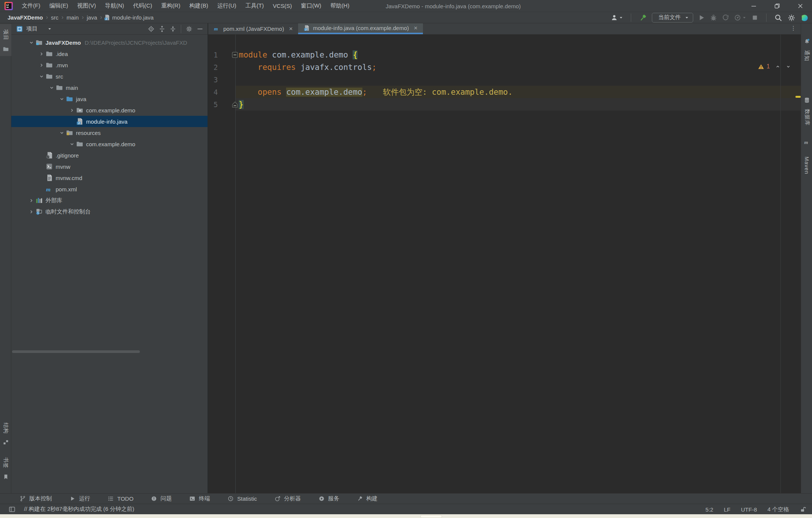 This screenshot has width=812, height=518. What do you see at coordinates (109, 99) in the screenshot?
I see `tree-item-java: java` at bounding box center [109, 99].